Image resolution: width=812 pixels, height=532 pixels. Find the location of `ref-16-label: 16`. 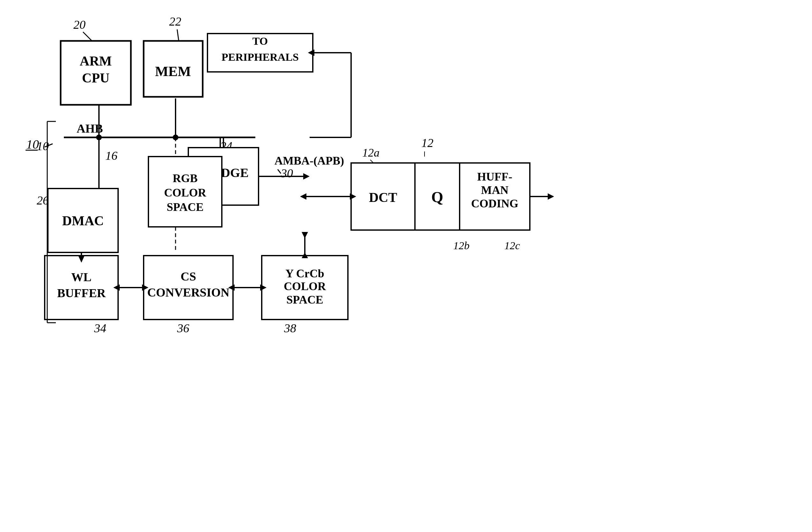

ref-16-label: 16 is located at coordinates (111, 156).